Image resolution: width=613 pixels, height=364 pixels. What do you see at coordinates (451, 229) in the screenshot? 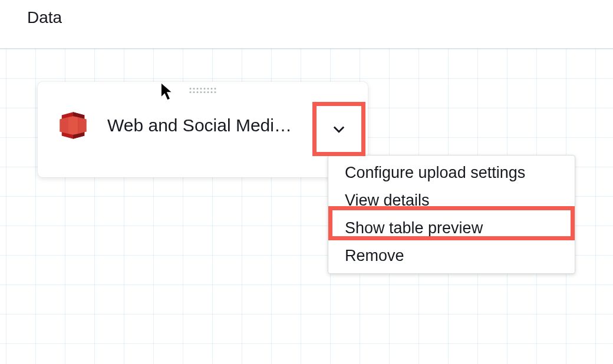
I see `menu-item-show-table-preview: Show table preview` at bounding box center [451, 229].